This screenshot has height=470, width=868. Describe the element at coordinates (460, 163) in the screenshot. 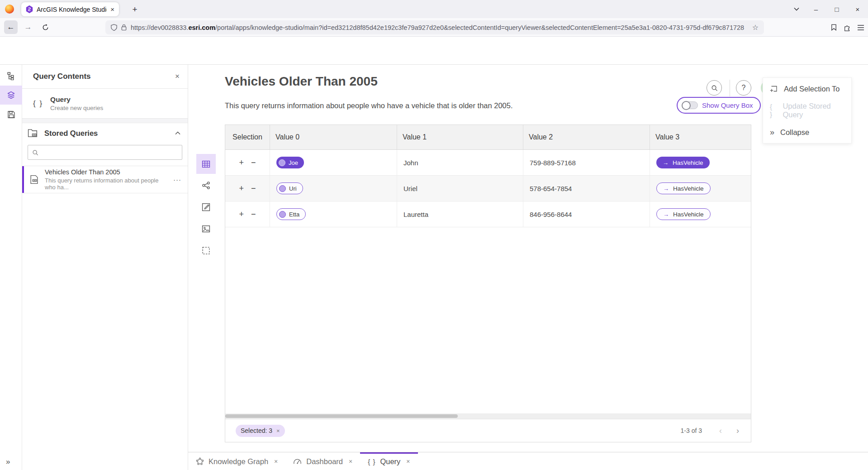

I see `cell-value: John` at that location.